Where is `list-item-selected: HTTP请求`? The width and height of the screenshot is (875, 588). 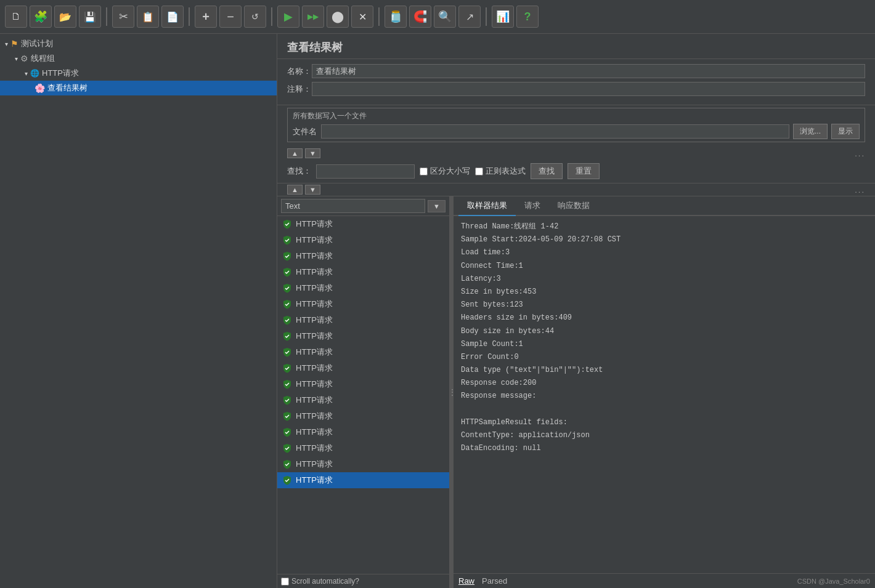 list-item-selected: HTTP请求 is located at coordinates (364, 480).